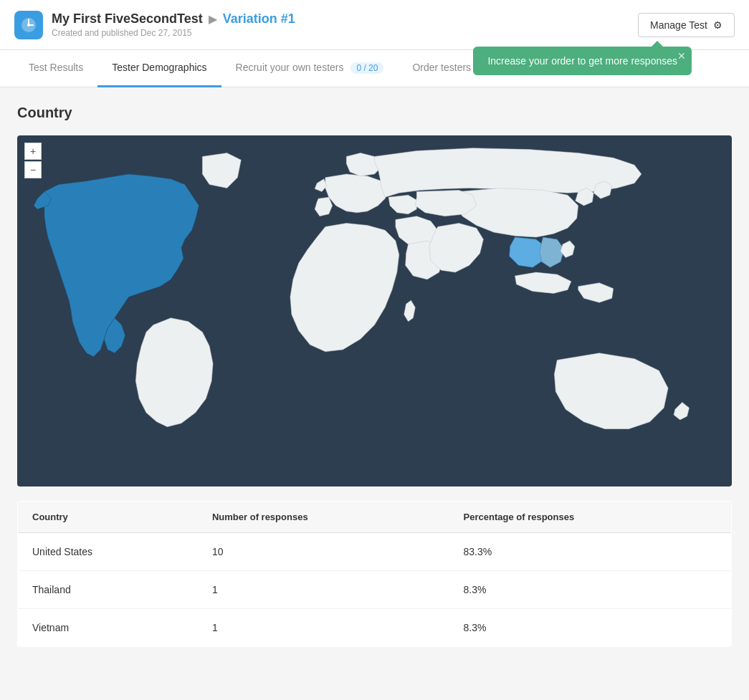  Describe the element at coordinates (367, 68) in the screenshot. I see `recruit-own-badge: 0 / 20` at that location.